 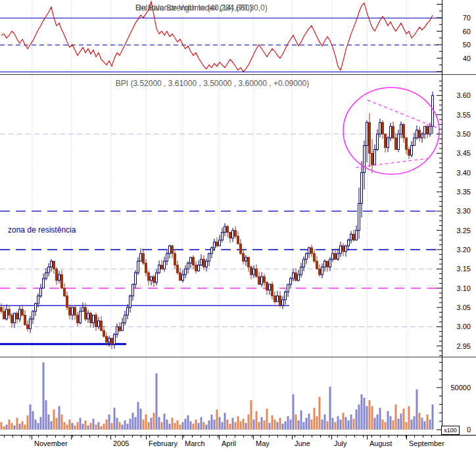 I want to click on month-label: March, so click(x=195, y=443).